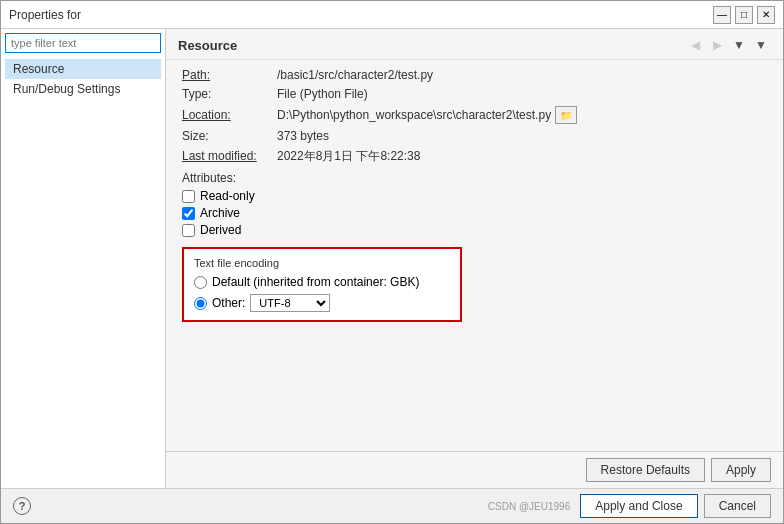  Describe the element at coordinates (630, 506) in the screenshot. I see `footer-right: CSDN @JEU1996 Apply and Close Cancel` at that location.